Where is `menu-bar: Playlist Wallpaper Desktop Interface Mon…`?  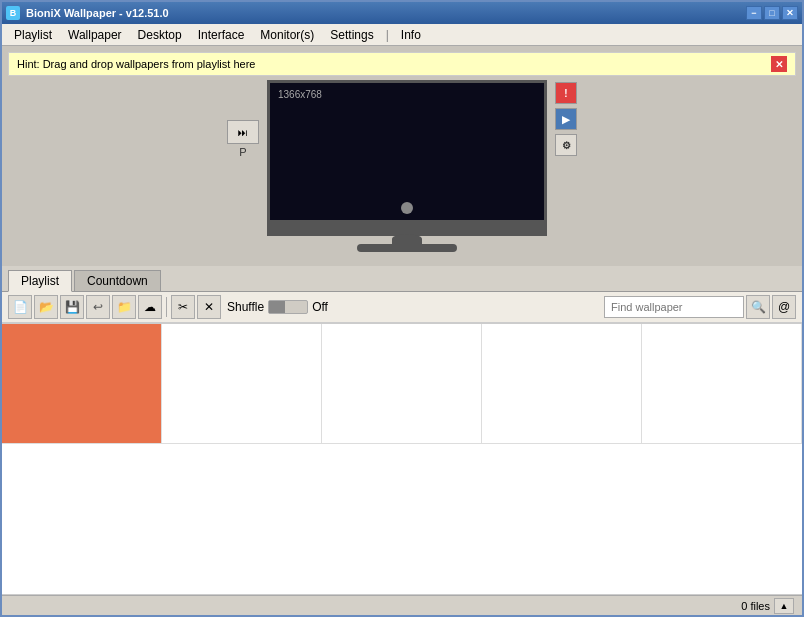
menu-bar: Playlist Wallpaper Desktop Interface Mon… is located at coordinates (402, 35).